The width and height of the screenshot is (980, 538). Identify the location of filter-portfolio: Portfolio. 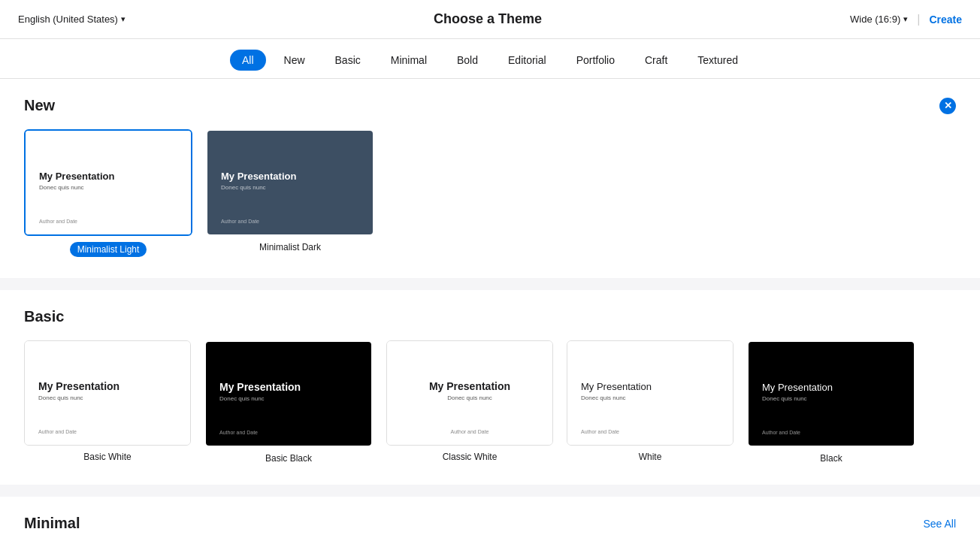
(595, 60).